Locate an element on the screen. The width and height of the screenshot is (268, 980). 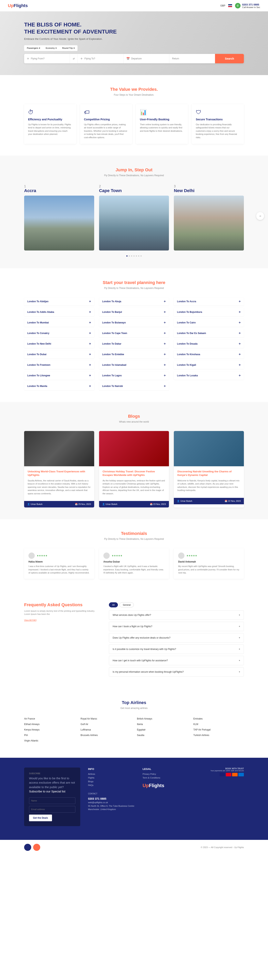
to-field: ✈Flying To? is located at coordinates (100, 59).